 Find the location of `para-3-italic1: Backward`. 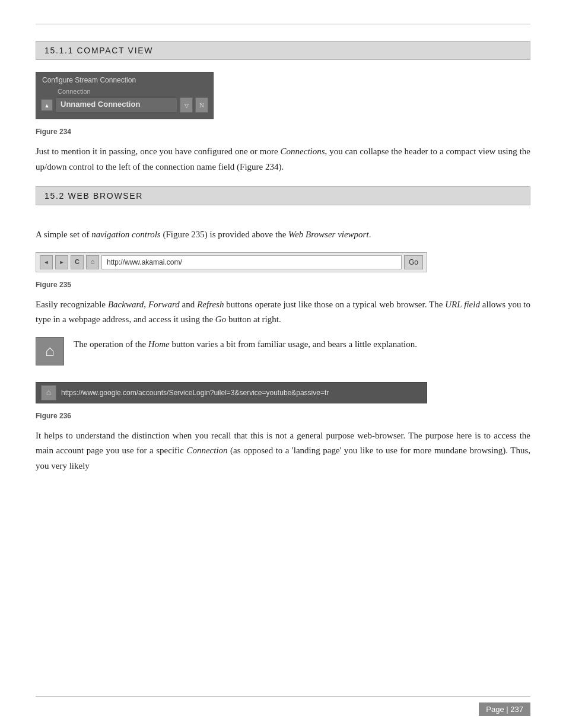

para-3-italic1: Backward is located at coordinates (126, 304).